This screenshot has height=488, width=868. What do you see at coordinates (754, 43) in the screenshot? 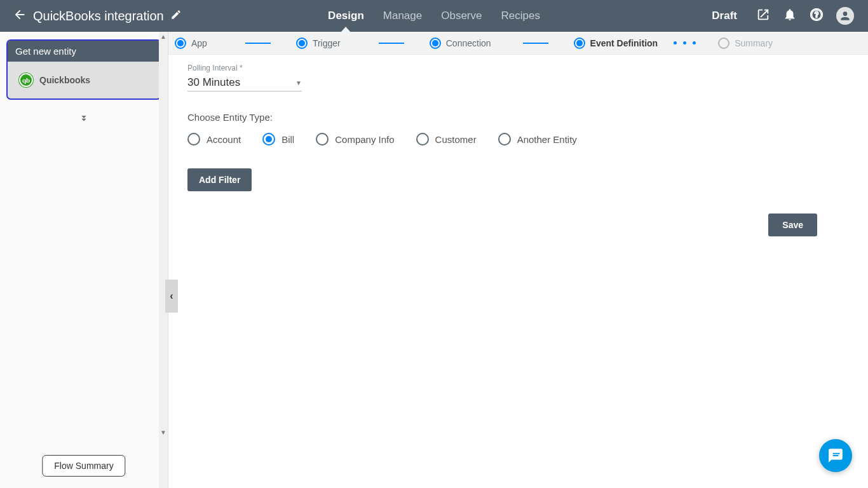
I see `step-label: Summary` at bounding box center [754, 43].